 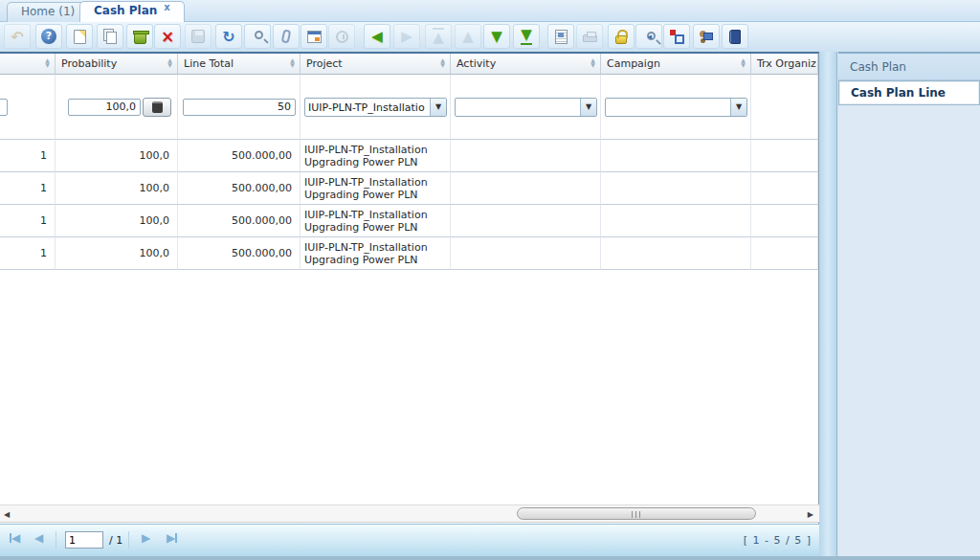 I want to click on zoom-across-icon, so click(x=651, y=36).